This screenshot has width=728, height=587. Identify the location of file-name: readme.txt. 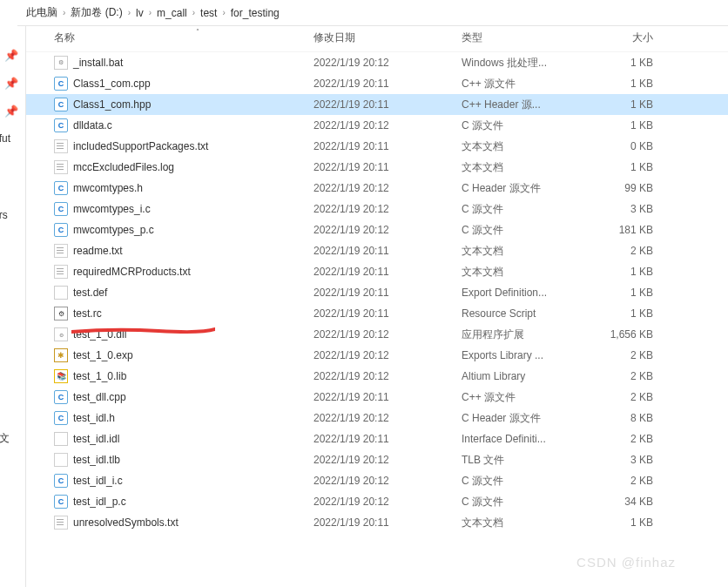
(98, 251).